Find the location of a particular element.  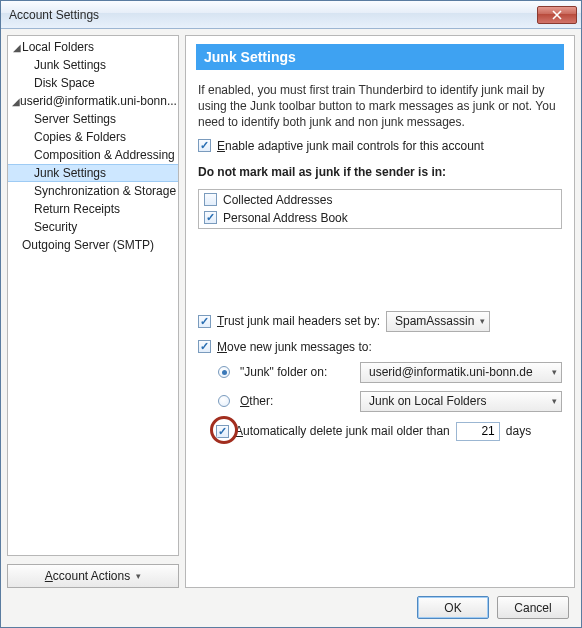

tree-item-label: Server Settings is located at coordinates (75, 119).